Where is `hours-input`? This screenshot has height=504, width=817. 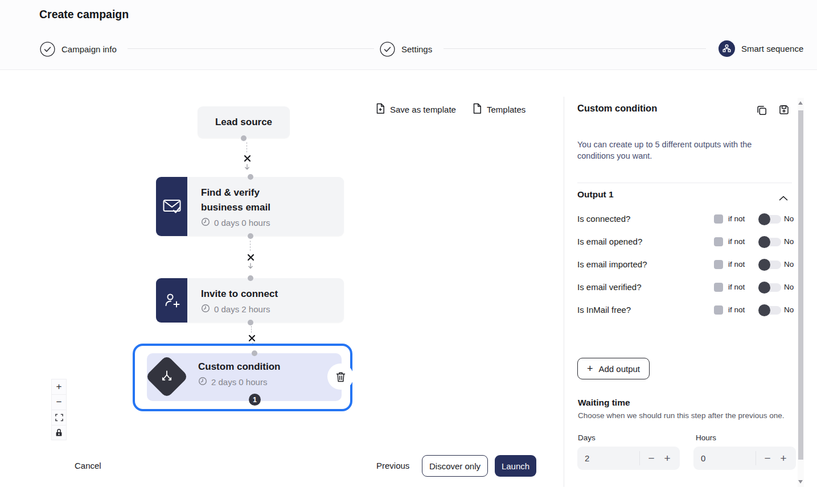 hours-input is located at coordinates (722, 458).